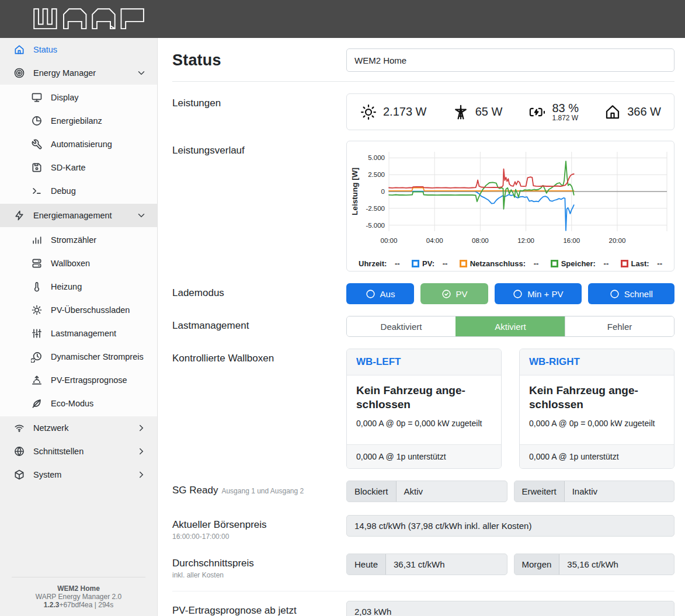  I want to click on header-divider, so click(423, 82).